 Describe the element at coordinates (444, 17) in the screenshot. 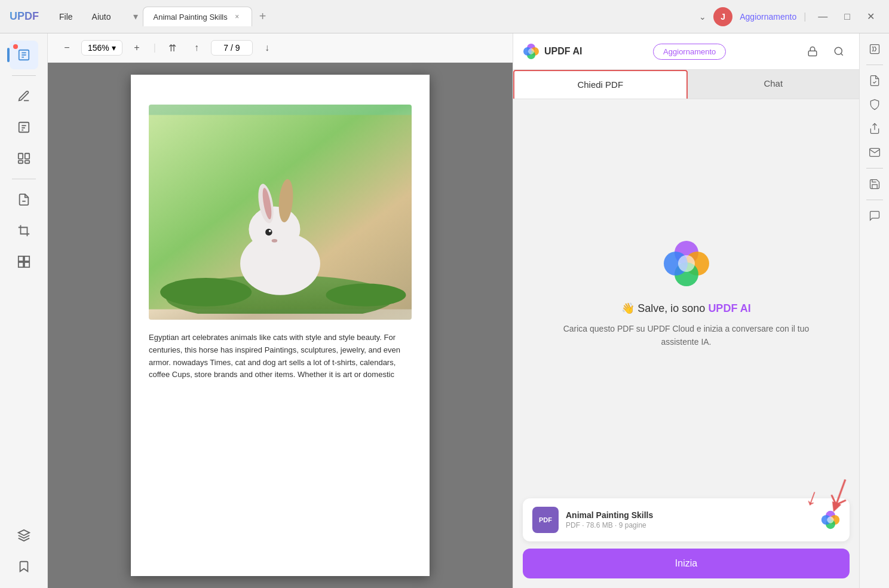

I see `title-bar: UPDF File Aiuto ▾ Animal Painting Skills…` at that location.